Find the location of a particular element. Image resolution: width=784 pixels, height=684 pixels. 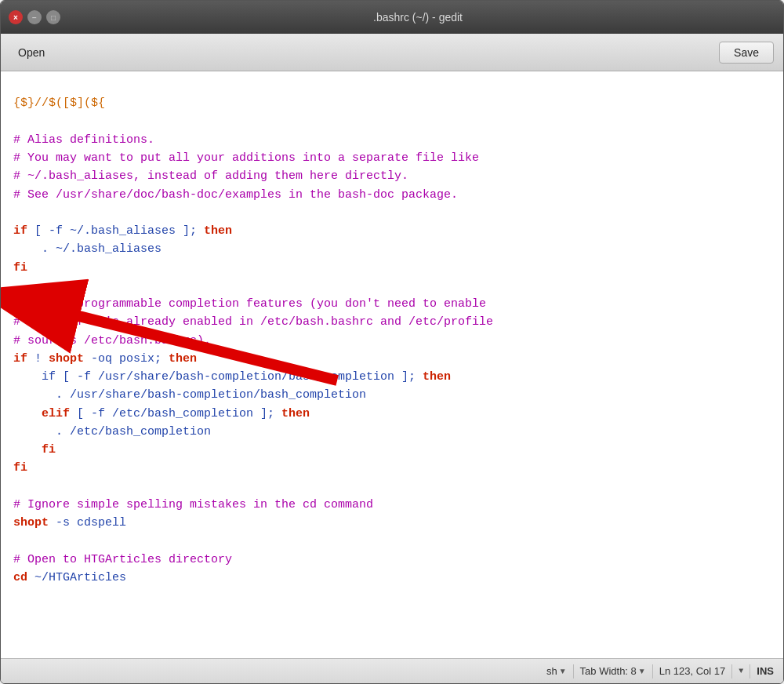

minimize-icon: − is located at coordinates (34, 17).